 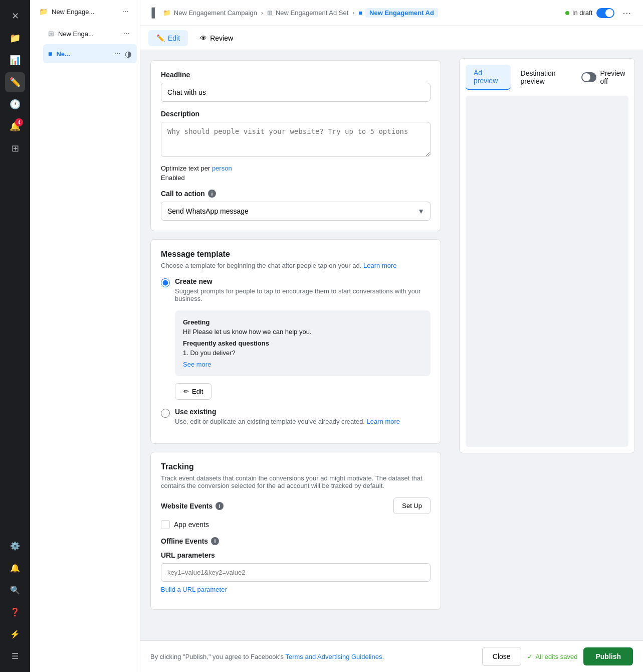 What do you see at coordinates (215, 541) in the screenshot?
I see `offline-events-info-icon: i` at bounding box center [215, 541].